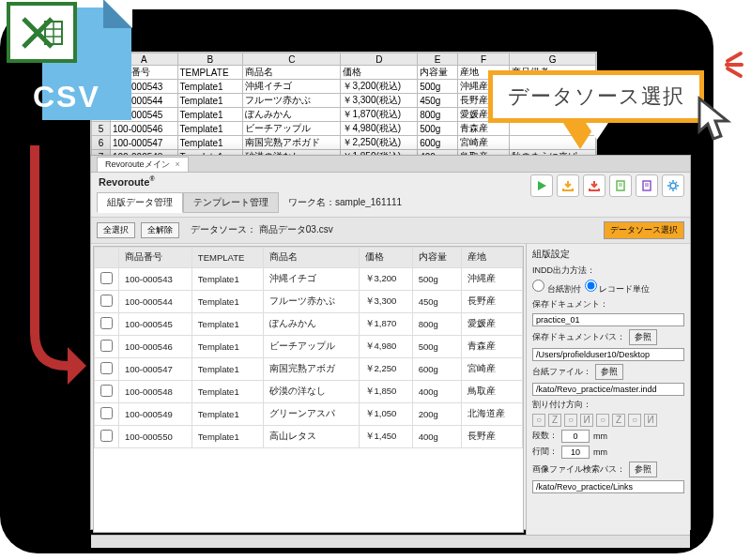  Describe the element at coordinates (608, 320) in the screenshot. I see `savedoc-input` at that location.